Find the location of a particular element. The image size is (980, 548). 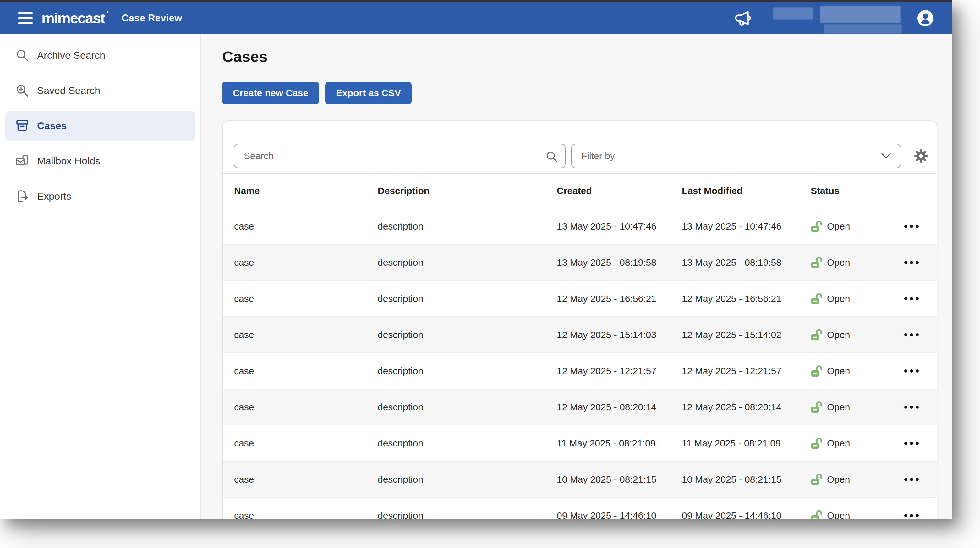

page-actions: Create new Case Export as CSV is located at coordinates (587, 93).